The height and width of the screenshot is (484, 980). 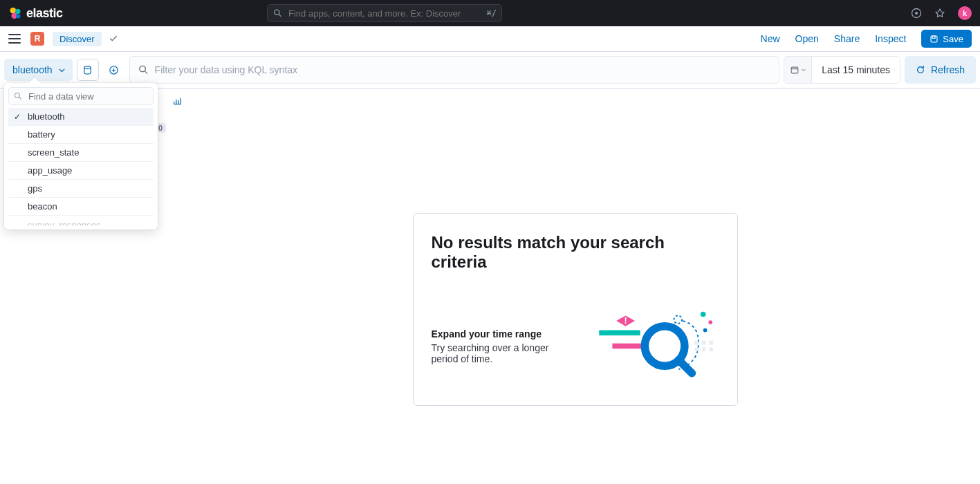 What do you see at coordinates (490, 13) in the screenshot?
I see `global-header: elastic ⌘/ k` at bounding box center [490, 13].